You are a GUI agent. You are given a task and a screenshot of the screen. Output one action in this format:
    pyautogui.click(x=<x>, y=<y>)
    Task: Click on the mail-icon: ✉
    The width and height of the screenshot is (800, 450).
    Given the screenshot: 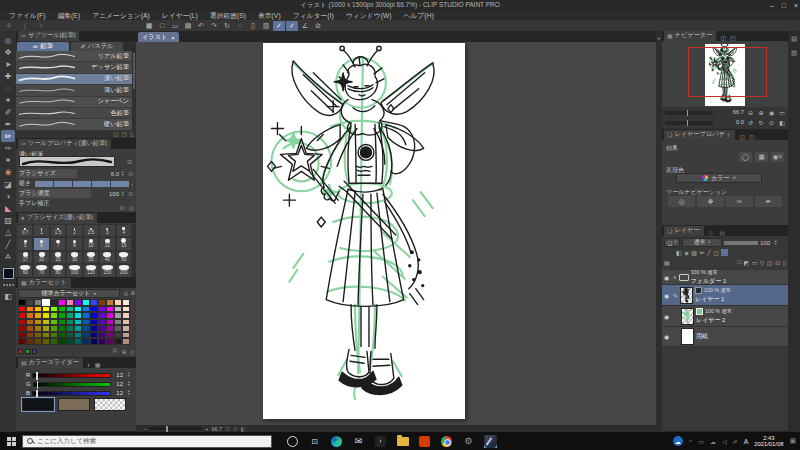 What is the action you would take?
    pyautogui.click(x=358, y=442)
    